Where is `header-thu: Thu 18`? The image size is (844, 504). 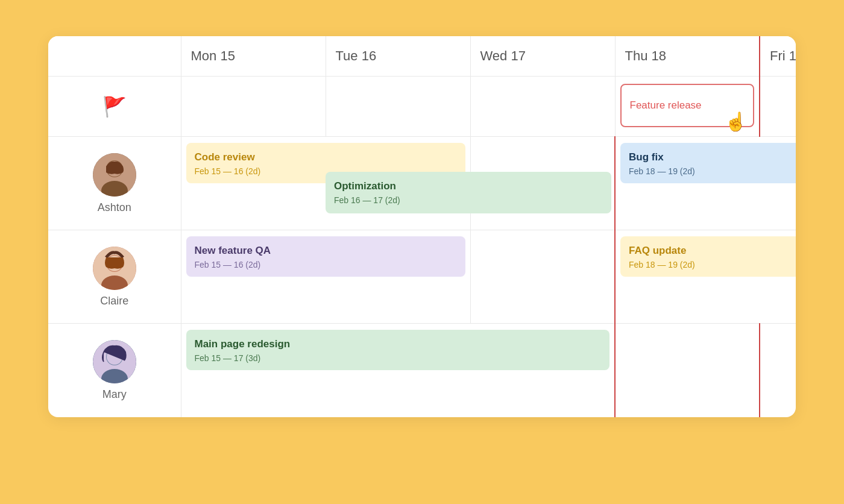
header-thu: Thu 18 is located at coordinates (687, 57).